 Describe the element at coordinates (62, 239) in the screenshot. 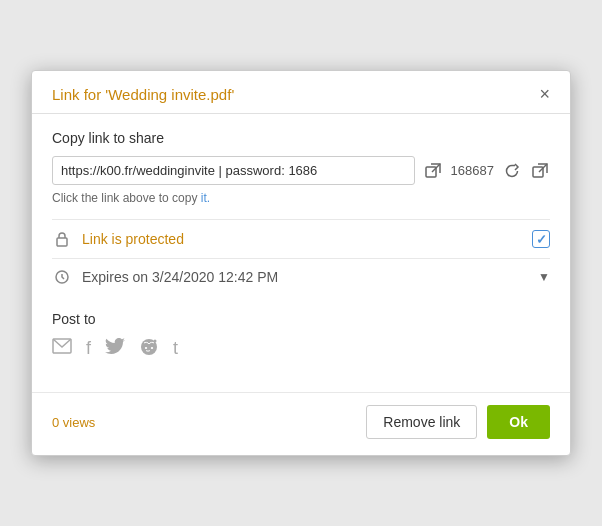

I see `lock-icon` at that location.